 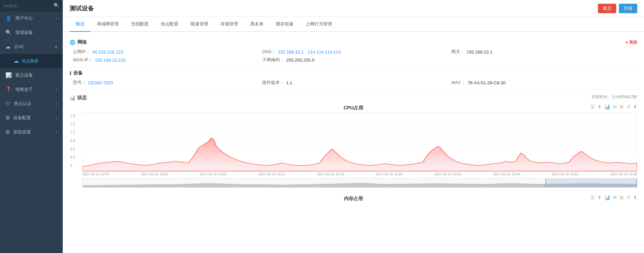 I want to click on public-ip-row: 公网IP： 60.216.216.123, so click(x=166, y=52).